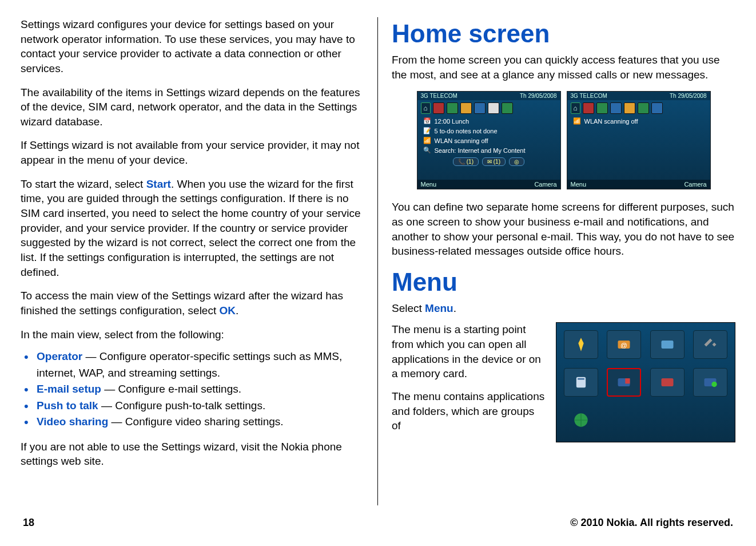  I want to click on main-view-select-paragraph: In the main view, select from the follow…, so click(194, 335).